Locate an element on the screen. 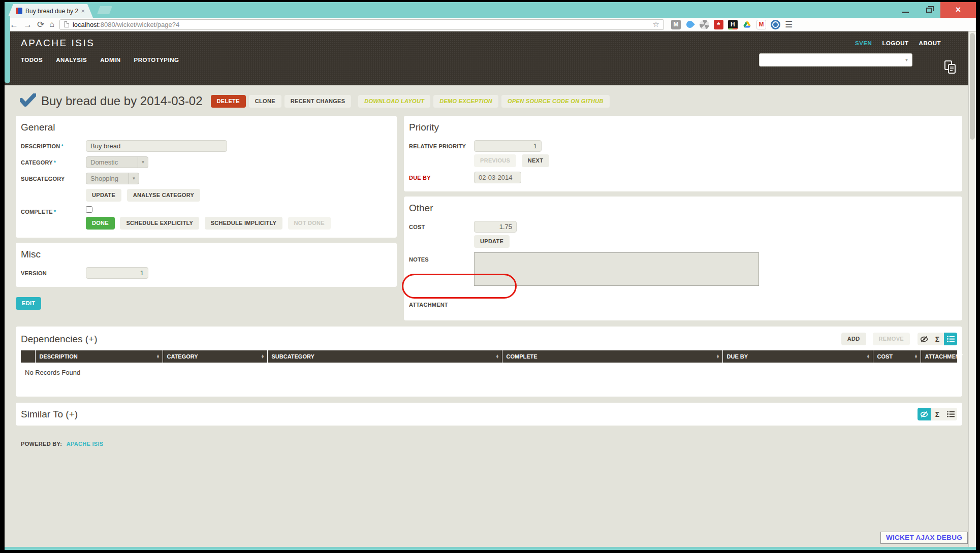 The width and height of the screenshot is (980, 553). category-select: Domestic ▼ is located at coordinates (117, 162).